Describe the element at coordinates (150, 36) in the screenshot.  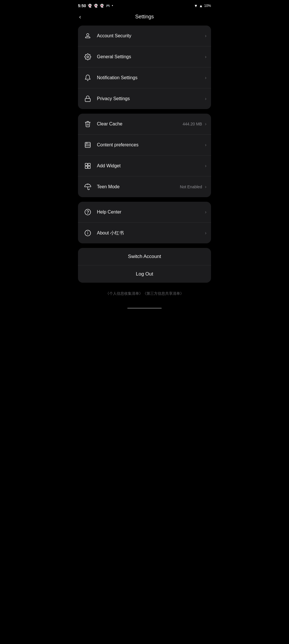
I see `account-security-label: Account Security` at that location.